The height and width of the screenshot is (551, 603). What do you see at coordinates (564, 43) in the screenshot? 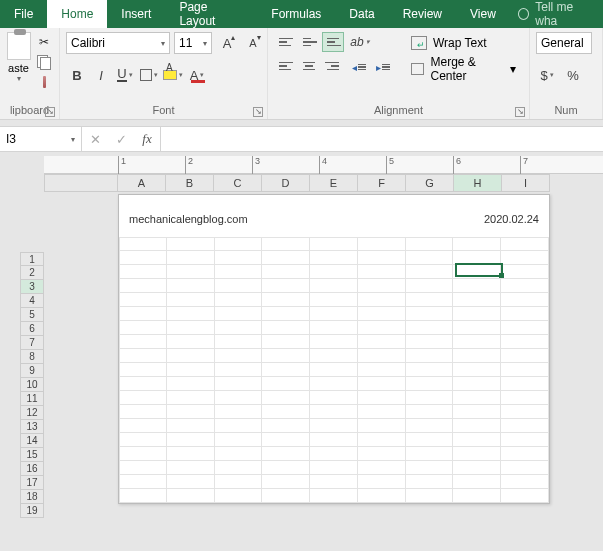
I see `number-format-combo: General` at bounding box center [564, 43].